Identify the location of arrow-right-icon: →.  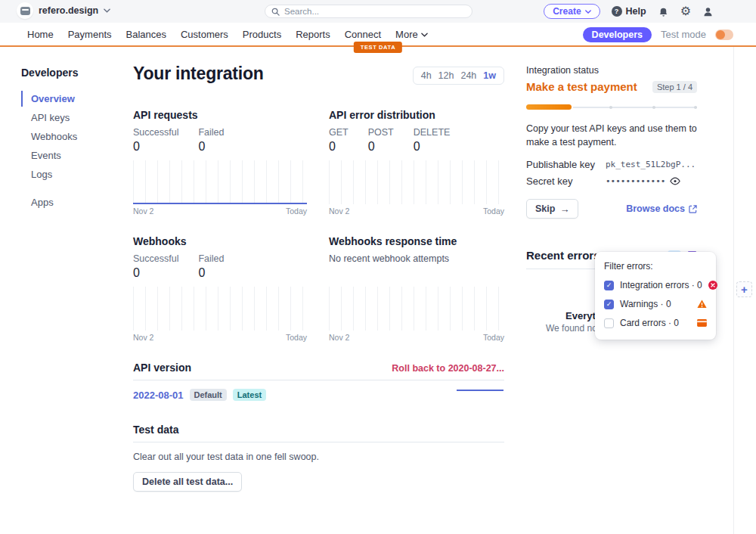
(564, 209).